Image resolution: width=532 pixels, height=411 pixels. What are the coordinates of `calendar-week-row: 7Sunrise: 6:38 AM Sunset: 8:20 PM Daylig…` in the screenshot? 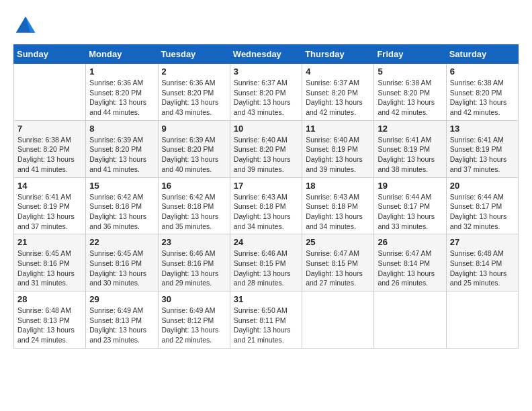 It's located at (266, 149).